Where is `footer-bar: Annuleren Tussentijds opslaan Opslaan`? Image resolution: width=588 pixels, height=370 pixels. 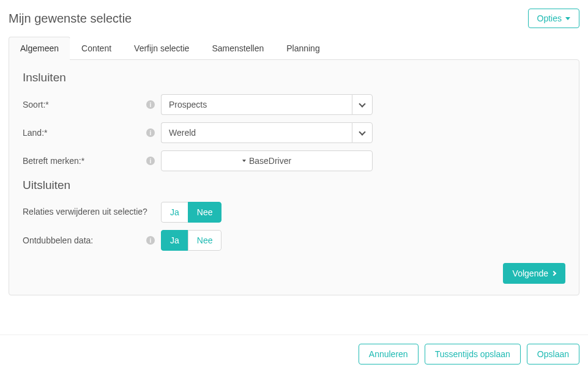 footer-bar: Annuleren Tussentijds opslaan Opslaan is located at coordinates (294, 352).